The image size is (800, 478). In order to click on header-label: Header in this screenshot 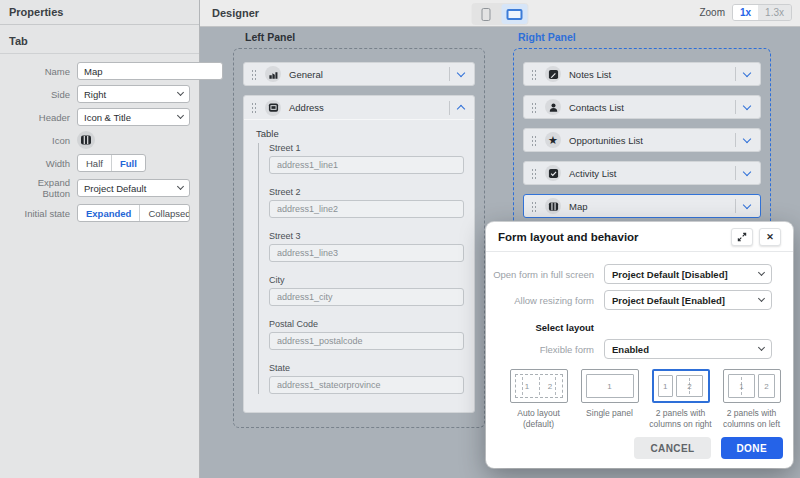, I will do `click(39, 118)`.